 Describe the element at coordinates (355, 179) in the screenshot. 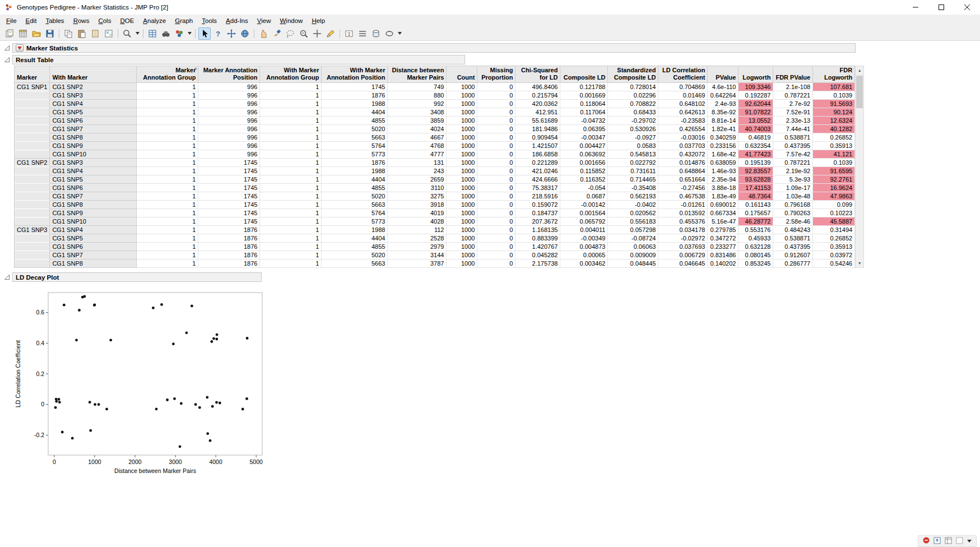

I see `table-cell: 4404` at that location.